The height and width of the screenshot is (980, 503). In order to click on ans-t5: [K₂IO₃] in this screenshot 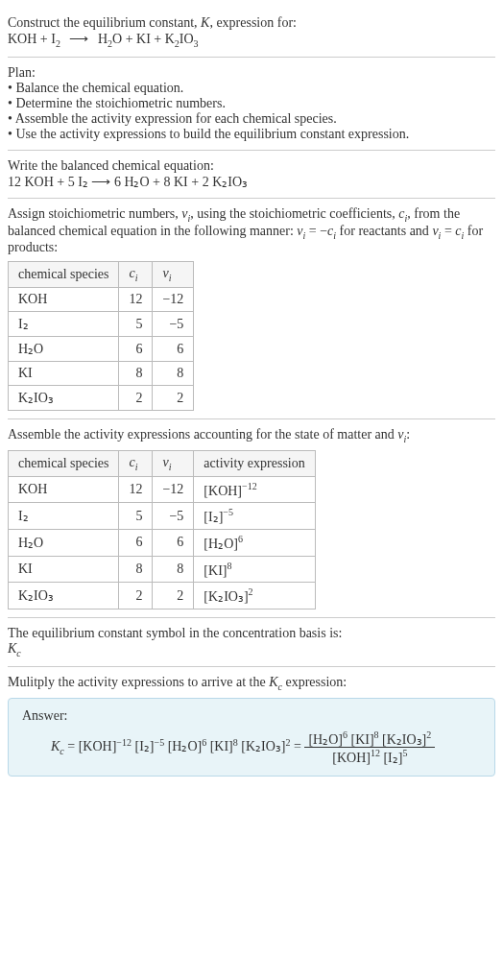, I will do `click(263, 747)`.